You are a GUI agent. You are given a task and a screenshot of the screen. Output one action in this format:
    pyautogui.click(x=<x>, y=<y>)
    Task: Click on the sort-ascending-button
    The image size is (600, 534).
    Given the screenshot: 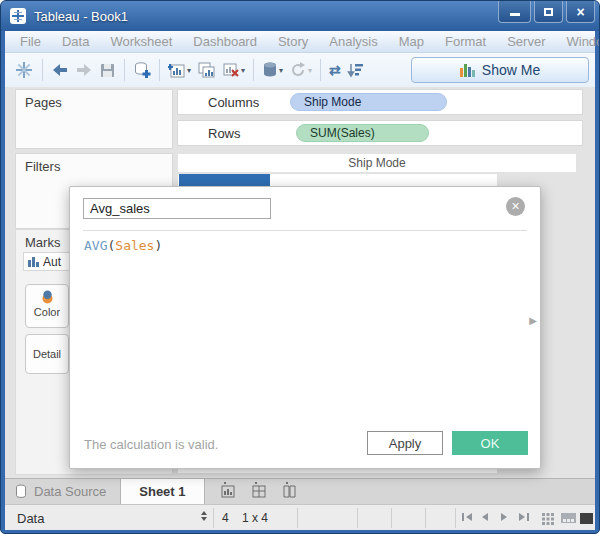 What is the action you would take?
    pyautogui.click(x=356, y=70)
    